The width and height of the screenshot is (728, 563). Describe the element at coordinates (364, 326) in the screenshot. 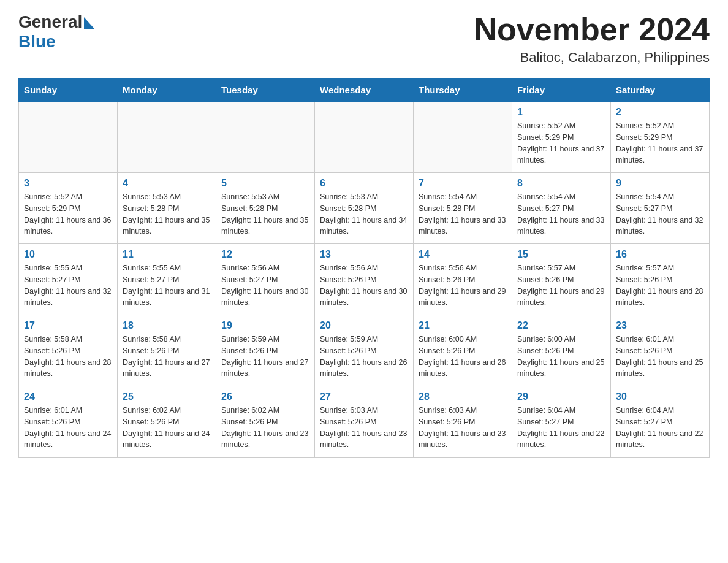

I see `day-number: 20` at that location.